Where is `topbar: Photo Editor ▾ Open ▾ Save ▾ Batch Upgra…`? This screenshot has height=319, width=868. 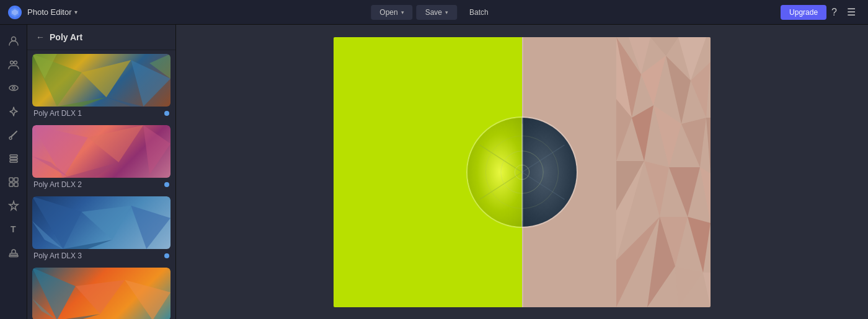 topbar: Photo Editor ▾ Open ▾ Save ▾ Batch Upgra… is located at coordinates (434, 12).